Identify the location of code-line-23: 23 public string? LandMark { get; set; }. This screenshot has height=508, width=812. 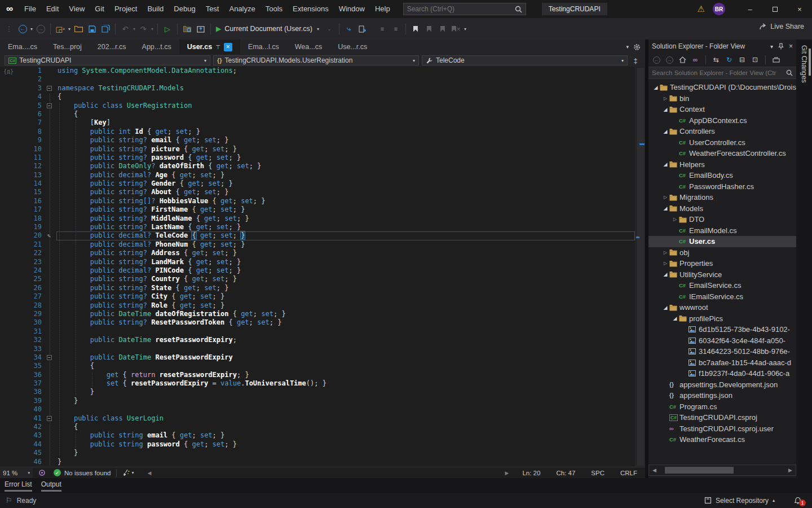
(317, 262).